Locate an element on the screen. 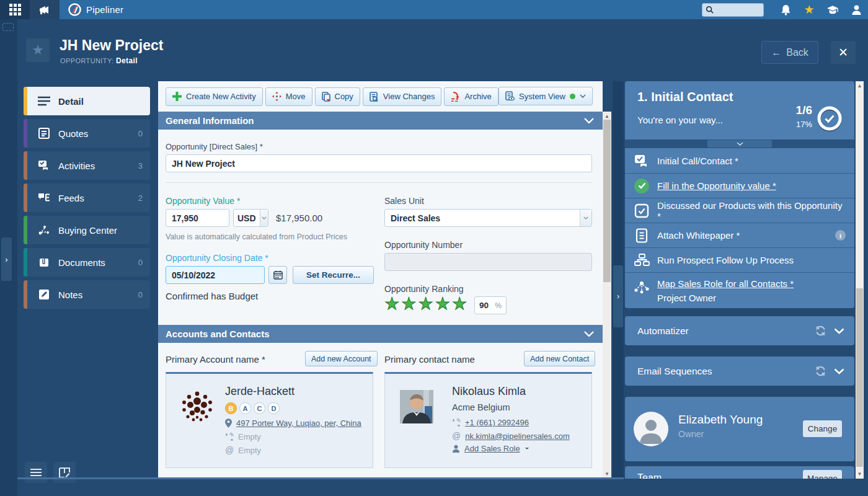 This screenshot has width=868, height=496. archive-button: Archive is located at coordinates (471, 97).